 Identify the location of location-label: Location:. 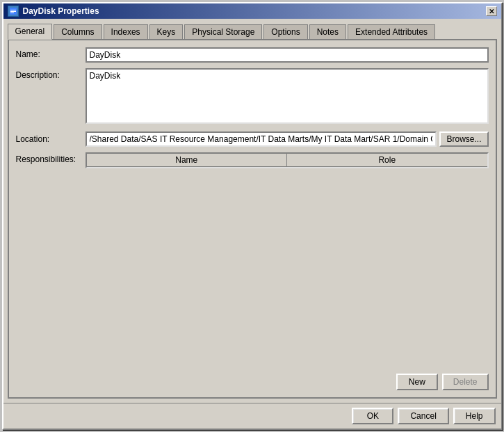
(51, 139).